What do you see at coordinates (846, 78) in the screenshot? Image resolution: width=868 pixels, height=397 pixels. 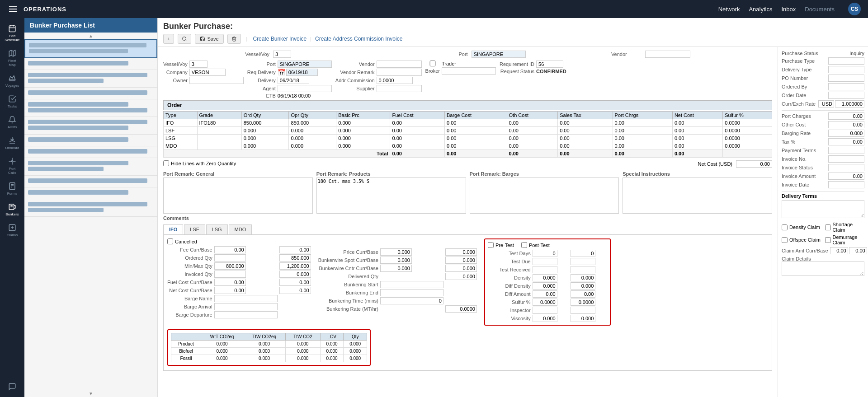 I see `po-number-input` at bounding box center [846, 78].